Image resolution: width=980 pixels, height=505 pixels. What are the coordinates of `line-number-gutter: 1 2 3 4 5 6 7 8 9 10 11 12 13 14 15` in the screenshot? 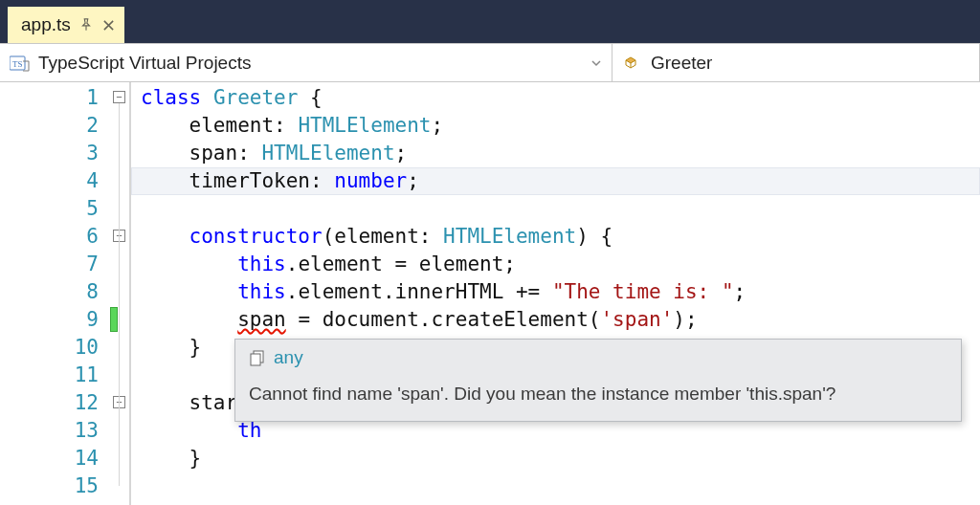 It's located at (56, 294).